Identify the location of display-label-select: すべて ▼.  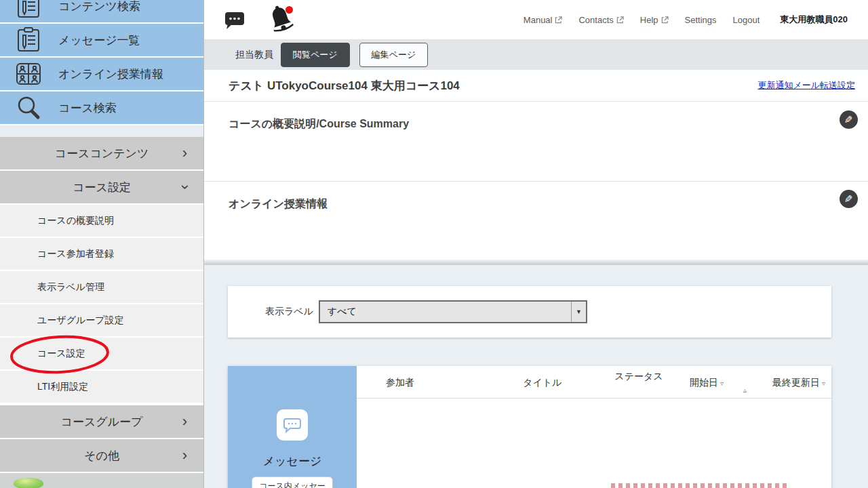
(453, 312).